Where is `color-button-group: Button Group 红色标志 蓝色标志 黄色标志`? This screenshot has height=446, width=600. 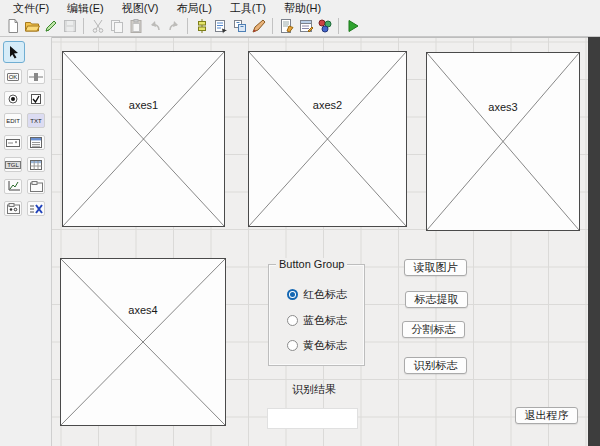 color-button-group: Button Group 红色标志 蓝色标志 黄色标志 is located at coordinates (316, 315).